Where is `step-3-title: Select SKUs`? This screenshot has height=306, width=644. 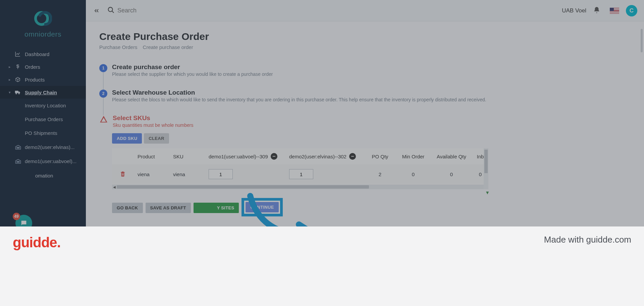 step-3-title: Select SKUs is located at coordinates (153, 118).